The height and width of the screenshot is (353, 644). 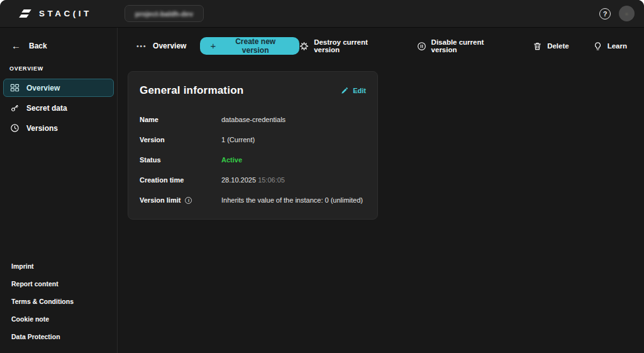 What do you see at coordinates (253, 160) in the screenshot?
I see `card-rows: Name database-credentials Version 1 (Cur…` at bounding box center [253, 160].